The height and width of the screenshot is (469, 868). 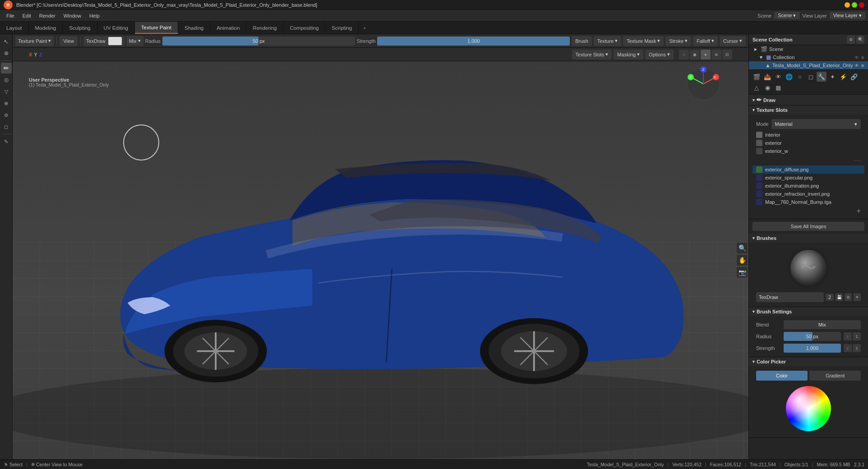 I want to click on tree-item-model: ▲ Tesla_Model_S_Plaid_Exterior_Only 👁 ⊕, so click(x=808, y=65).